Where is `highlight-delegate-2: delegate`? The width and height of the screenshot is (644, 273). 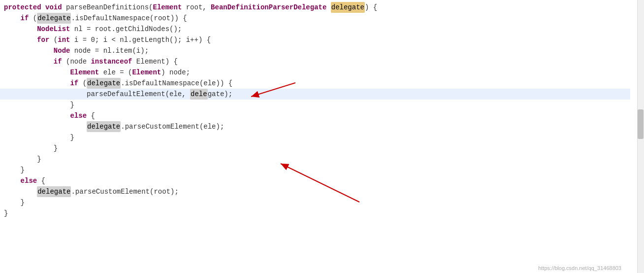 highlight-delegate-2: delegate is located at coordinates (54, 18).